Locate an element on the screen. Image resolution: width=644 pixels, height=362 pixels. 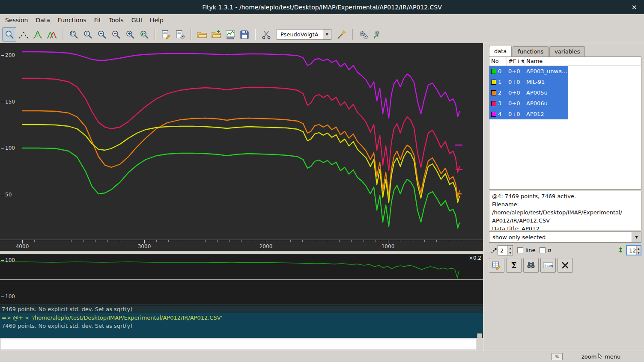
peak-type-dropdown: PseudoVoigtA▼ is located at coordinates (304, 34).